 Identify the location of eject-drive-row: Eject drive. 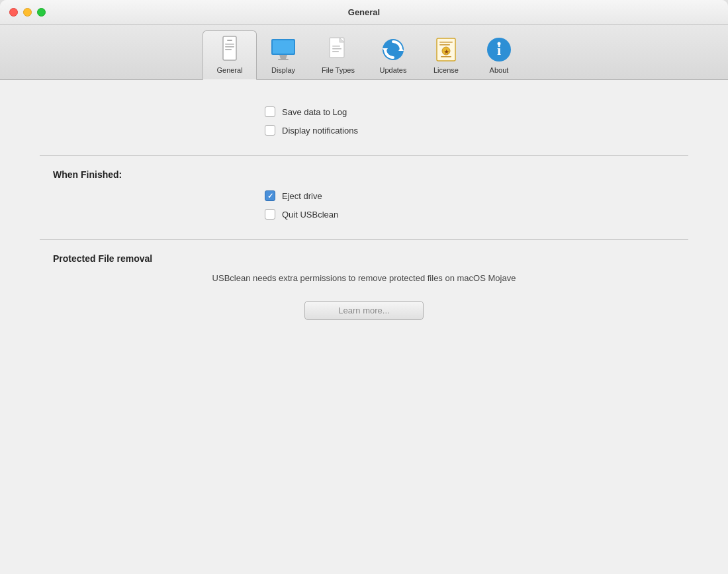
(364, 196).